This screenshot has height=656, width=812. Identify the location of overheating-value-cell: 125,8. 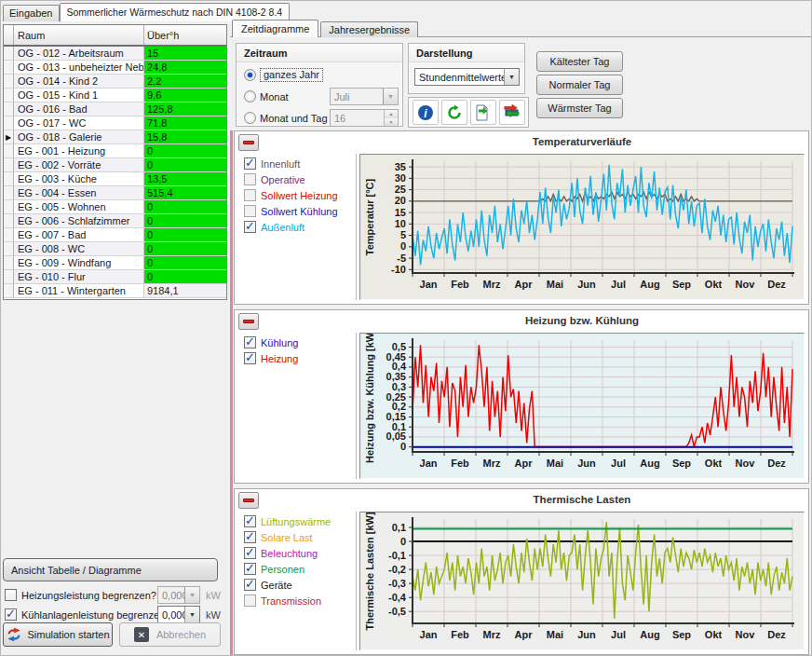
(185, 109).